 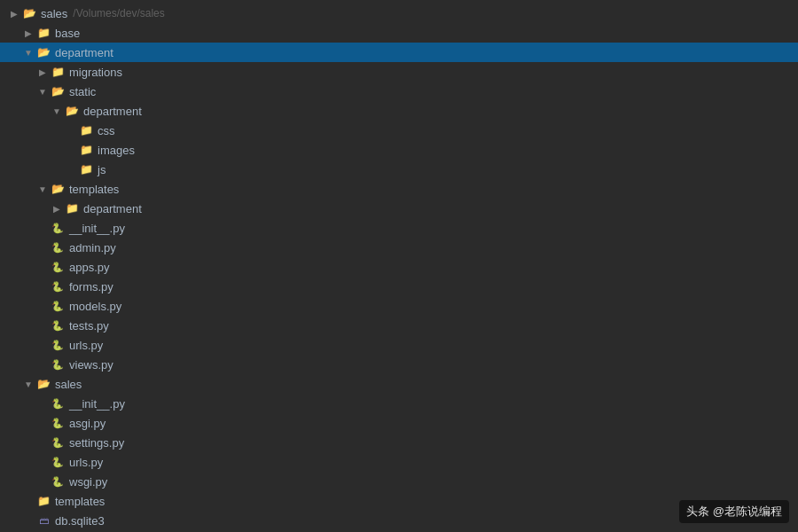 I want to click on item-label: migrations, so click(x=96, y=73).